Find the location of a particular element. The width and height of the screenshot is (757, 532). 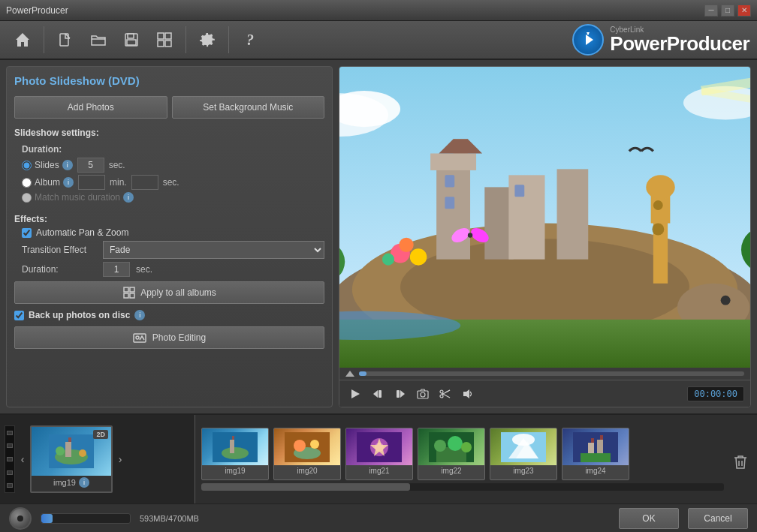

volume-button is located at coordinates (468, 394).